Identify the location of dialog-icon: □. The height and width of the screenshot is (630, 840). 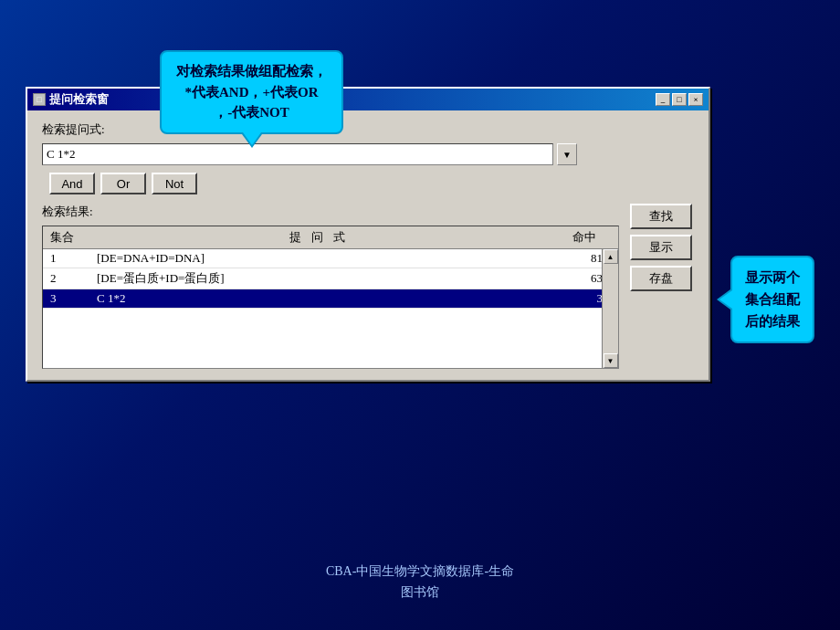
(39, 100).